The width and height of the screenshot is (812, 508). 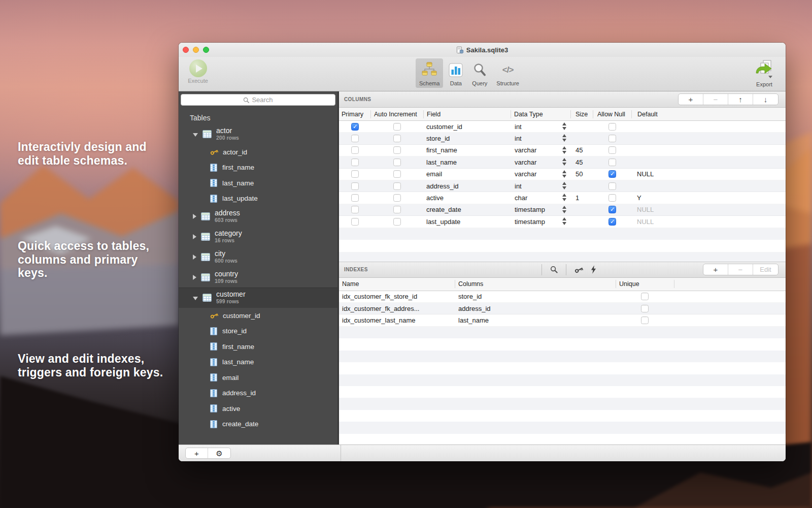 What do you see at coordinates (258, 100) in the screenshot?
I see `search-input: Search` at bounding box center [258, 100].